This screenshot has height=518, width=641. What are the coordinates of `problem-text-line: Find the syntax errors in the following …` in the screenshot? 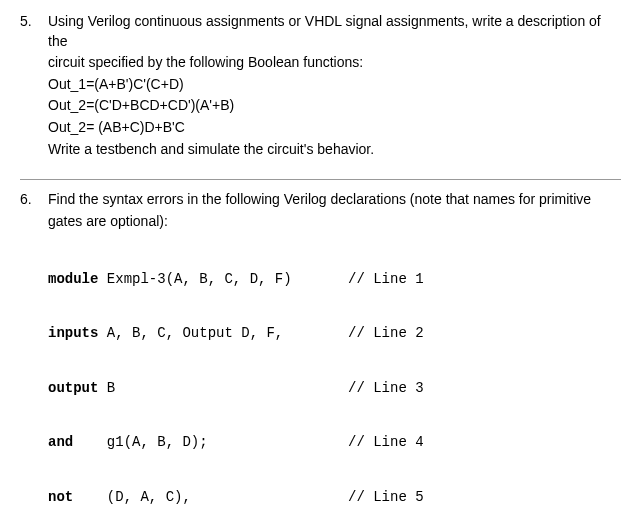 It's located at (334, 200).